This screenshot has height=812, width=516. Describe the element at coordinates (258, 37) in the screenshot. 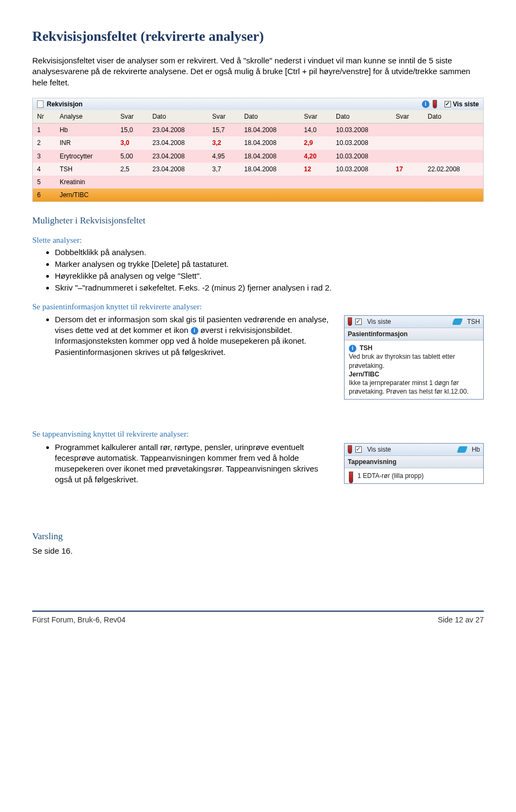

I see `page-title: Rekvisisjonsfeltet (rekvirerte analyser)` at that location.